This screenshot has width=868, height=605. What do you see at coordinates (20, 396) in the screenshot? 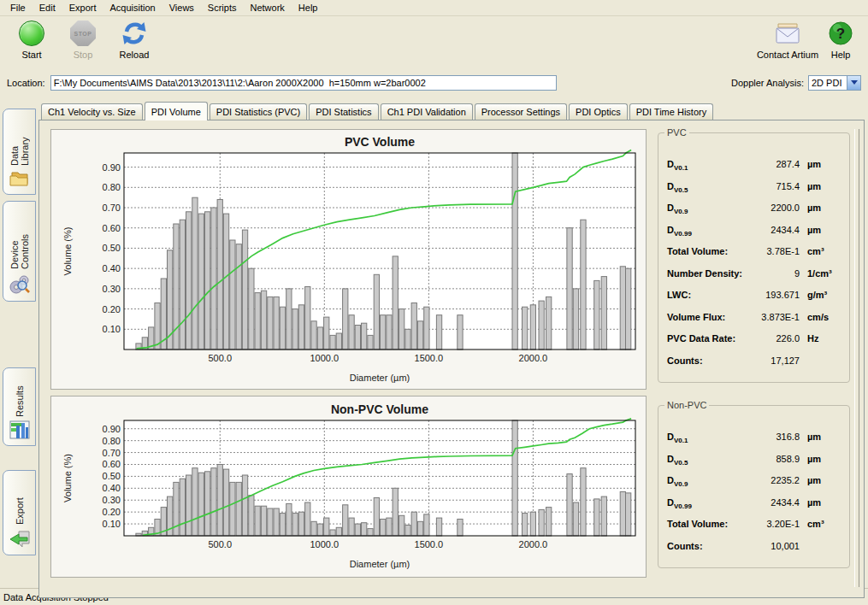
I see `sidebar-item-label: Results` at bounding box center [20, 396].